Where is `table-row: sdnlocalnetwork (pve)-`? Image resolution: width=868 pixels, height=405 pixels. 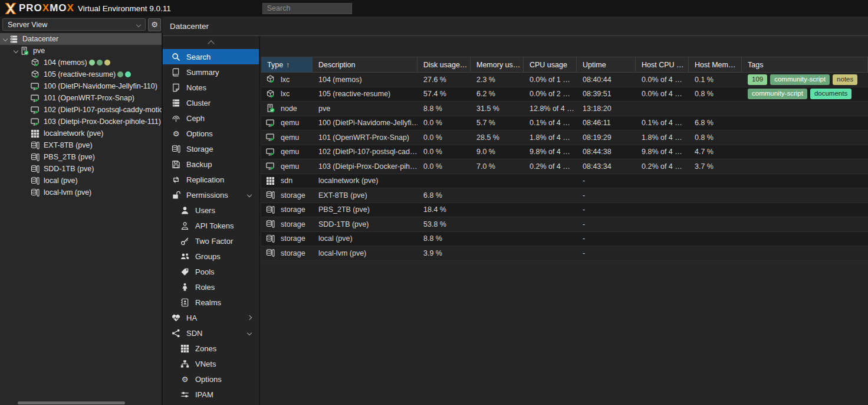 table-row: sdnlocalnetwork (pve)- is located at coordinates (565, 182).